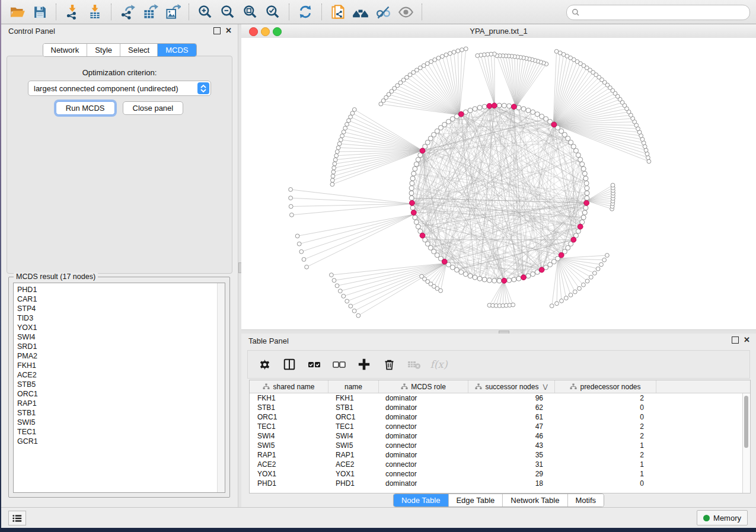 The width and height of the screenshot is (756, 532). I want to click on mcds-result-group: MCDS result (17 nodes) PHD1CAR1STP4TID3Y…, so click(119, 387).